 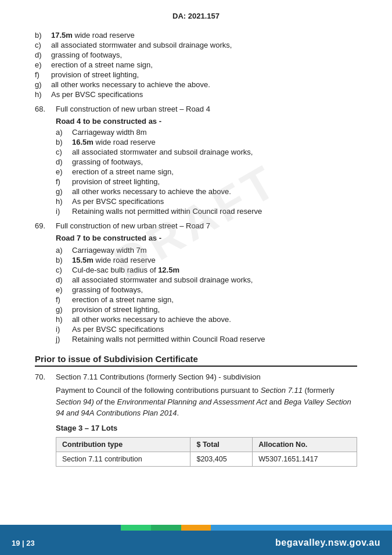 What do you see at coordinates (207, 280) in the screenshot?
I see `list-item: d) all associated stormwater and subsoil…` at bounding box center [207, 280].